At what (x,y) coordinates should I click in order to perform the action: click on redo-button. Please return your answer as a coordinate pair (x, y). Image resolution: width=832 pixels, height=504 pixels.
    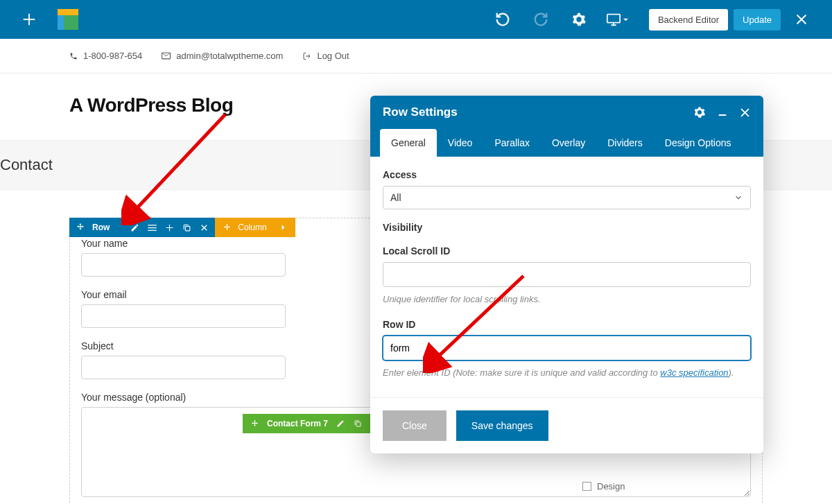
    Looking at the image, I should click on (541, 19).